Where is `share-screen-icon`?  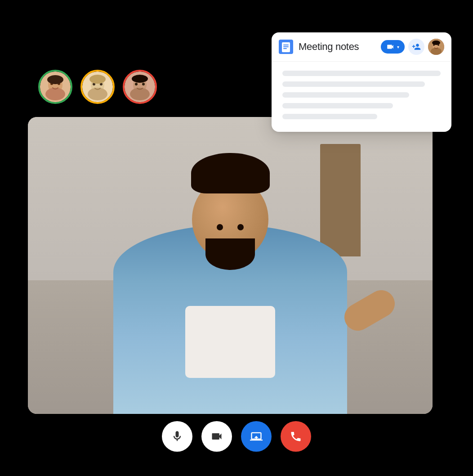 share-screen-icon is located at coordinates (256, 436).